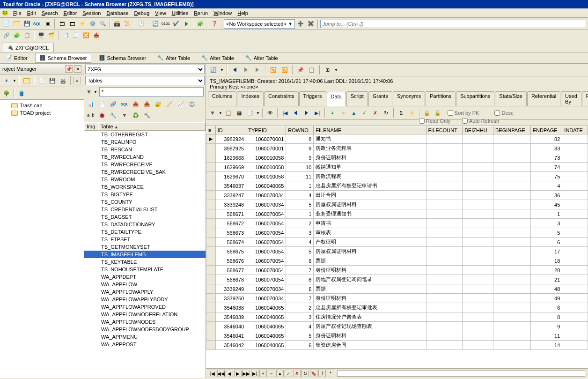  Describe the element at coordinates (125, 115) in the screenshot. I see `obj-funnel-icon` at that location.